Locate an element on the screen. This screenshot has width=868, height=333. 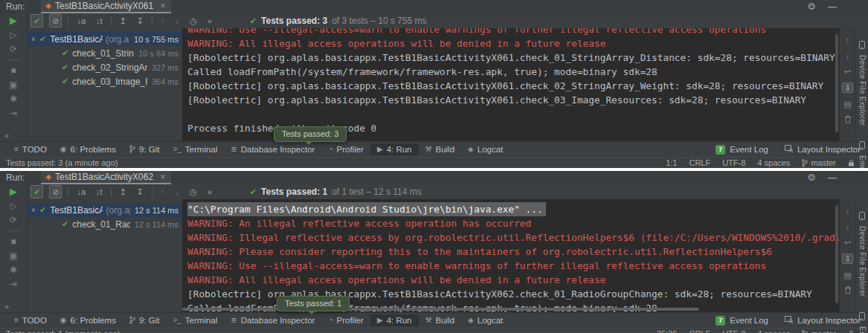
show-ignored-icon: ⊘ is located at coordinates (55, 192).